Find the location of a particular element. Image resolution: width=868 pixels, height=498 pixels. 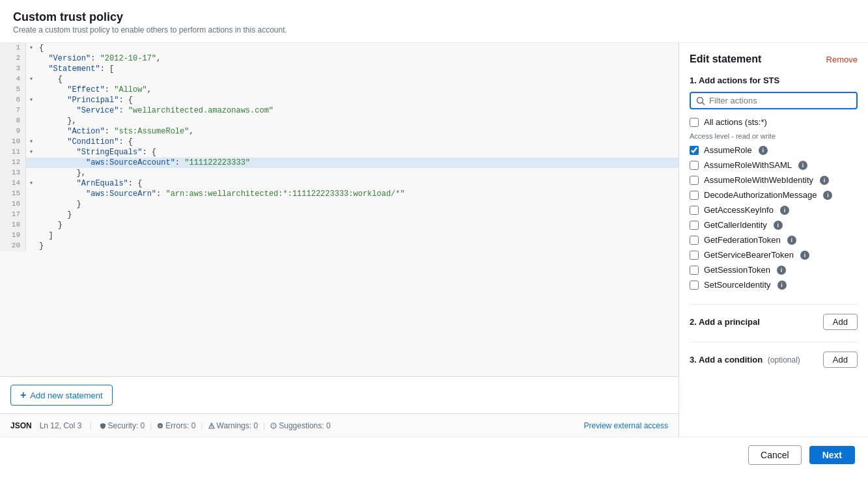

table-row: 3 "Statement": [ is located at coordinates (339, 69).